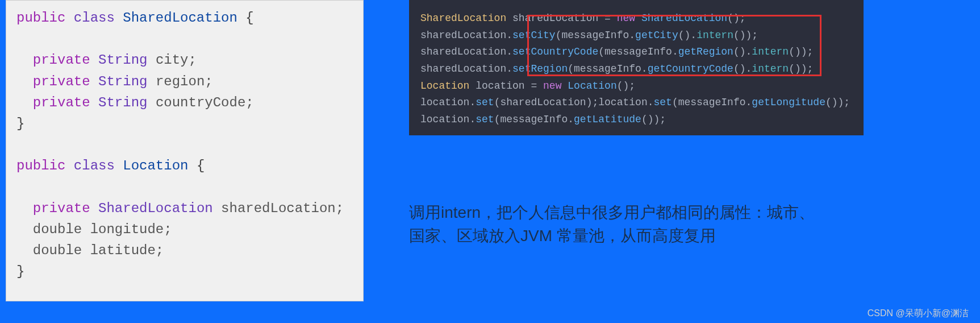 This screenshot has height=323, width=980. I want to click on class-name-location: Location, so click(156, 166).